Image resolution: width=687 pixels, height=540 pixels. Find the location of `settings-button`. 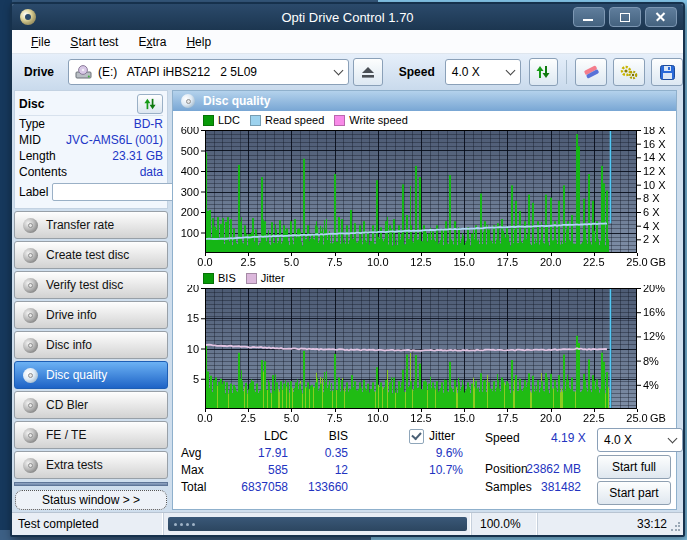

settings-button is located at coordinates (629, 72).